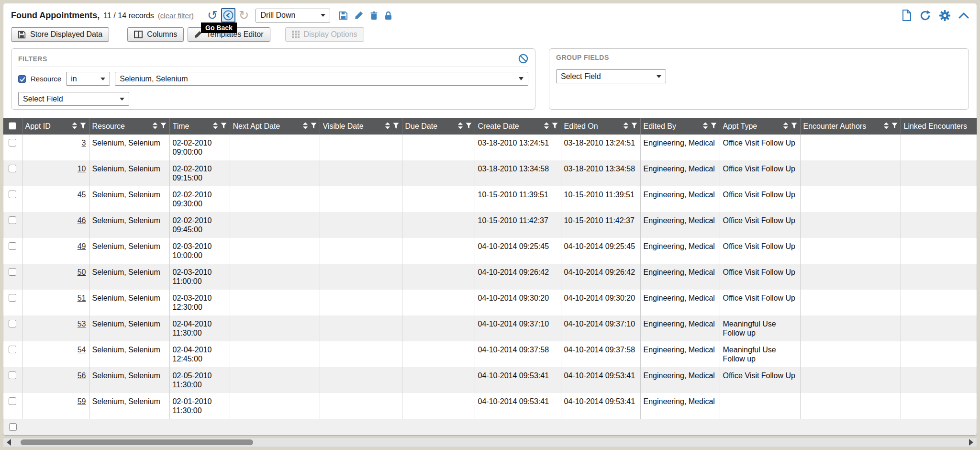 This screenshot has width=980, height=450. What do you see at coordinates (176, 15) in the screenshot?
I see `clear-filter-link: (clear filter)` at bounding box center [176, 15].